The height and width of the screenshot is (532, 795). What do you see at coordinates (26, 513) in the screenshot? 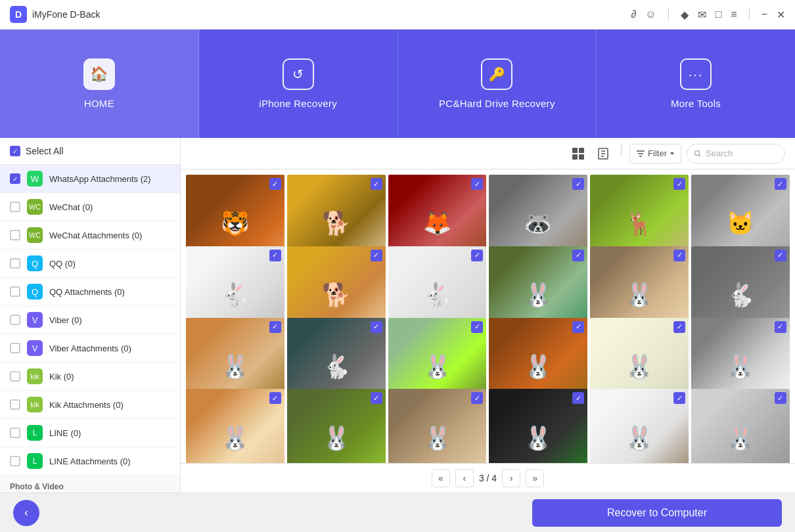
I see `back-button: ‹` at bounding box center [26, 513].